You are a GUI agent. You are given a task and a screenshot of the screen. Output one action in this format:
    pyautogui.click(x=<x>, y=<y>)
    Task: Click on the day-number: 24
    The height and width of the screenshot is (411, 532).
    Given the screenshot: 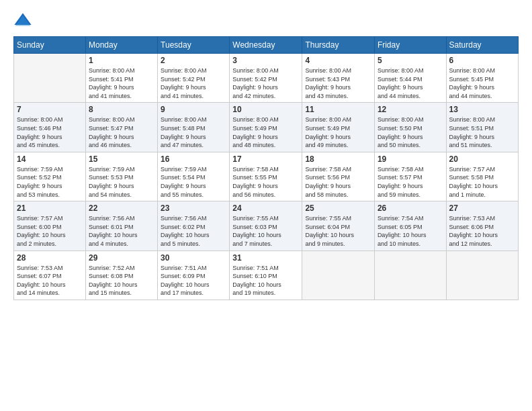 What is the action you would take?
    pyautogui.click(x=266, y=208)
    